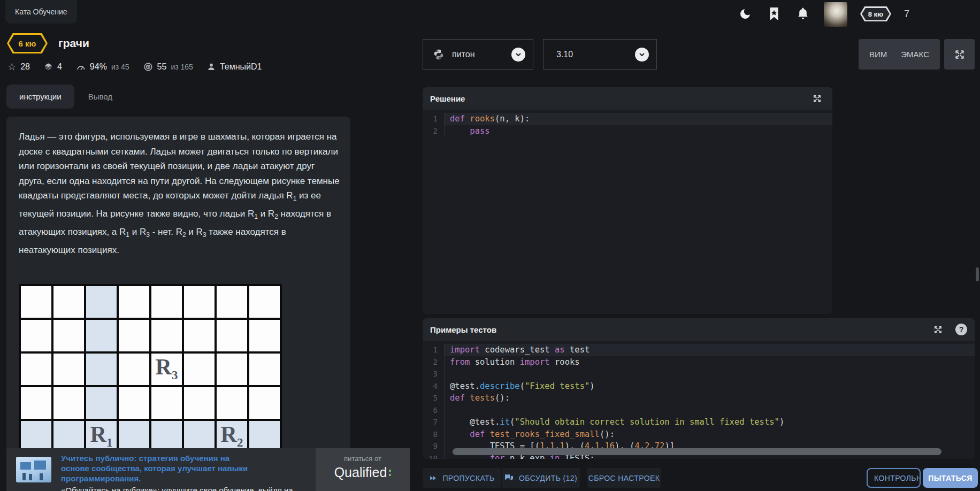 The height and width of the screenshot is (491, 980). Describe the element at coordinates (232, 436) in the screenshot. I see `rook-piece-2: R2` at that location.